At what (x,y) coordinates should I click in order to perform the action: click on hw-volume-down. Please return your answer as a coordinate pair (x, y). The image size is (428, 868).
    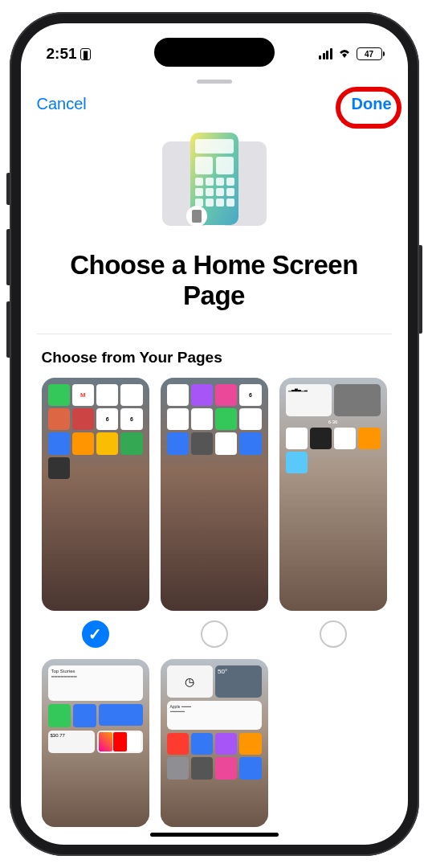
    Looking at the image, I should click on (8, 330).